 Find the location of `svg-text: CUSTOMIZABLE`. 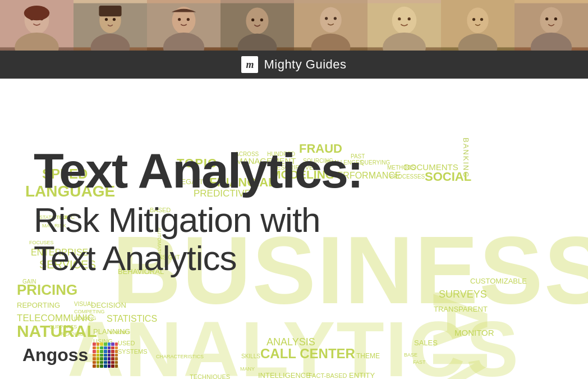

svg-text: CUSTOMIZABLE is located at coordinates (498, 281).